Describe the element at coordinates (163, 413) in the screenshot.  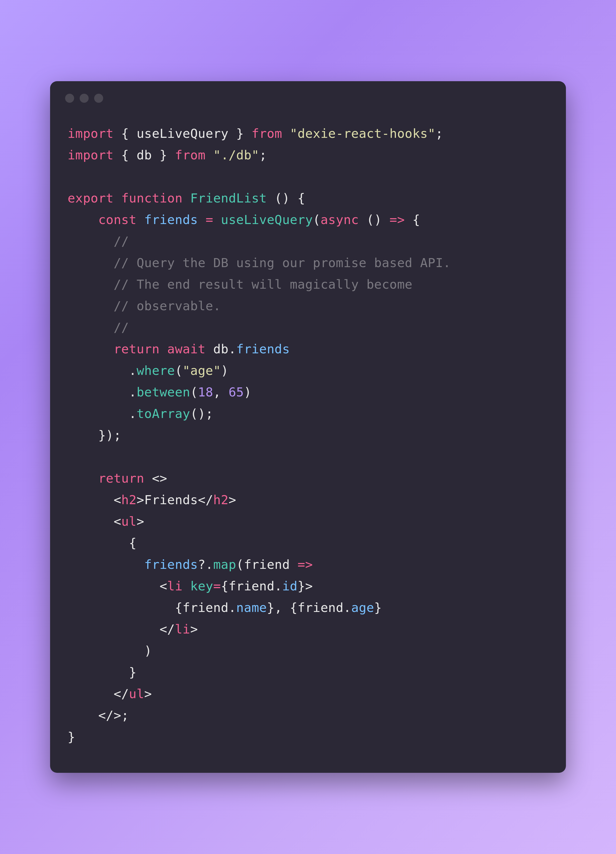
I see `code-token-method: toArray` at that location.